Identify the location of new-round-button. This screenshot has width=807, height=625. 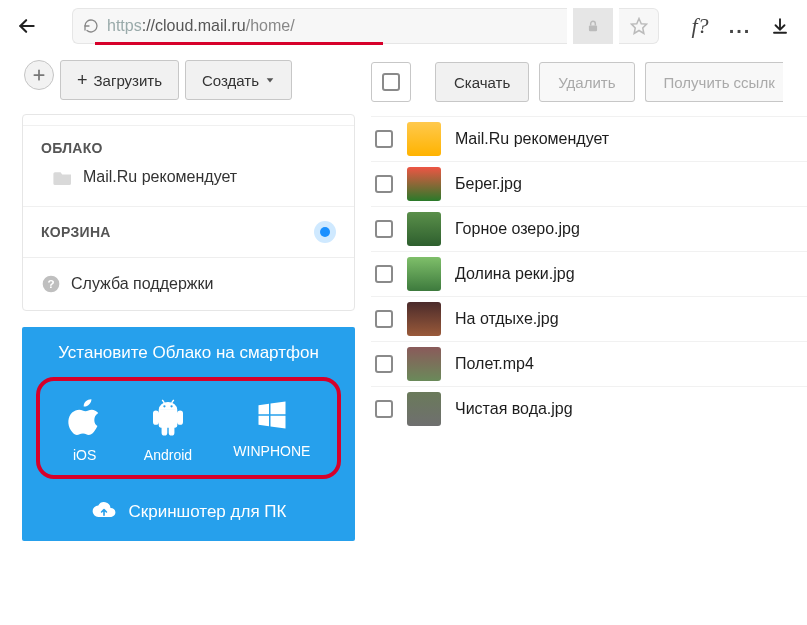
(39, 75).